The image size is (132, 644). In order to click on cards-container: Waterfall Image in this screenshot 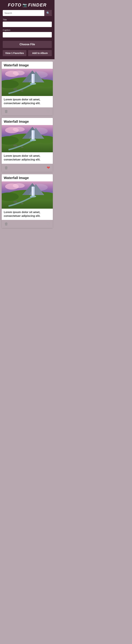, I will do `click(27, 145)`.